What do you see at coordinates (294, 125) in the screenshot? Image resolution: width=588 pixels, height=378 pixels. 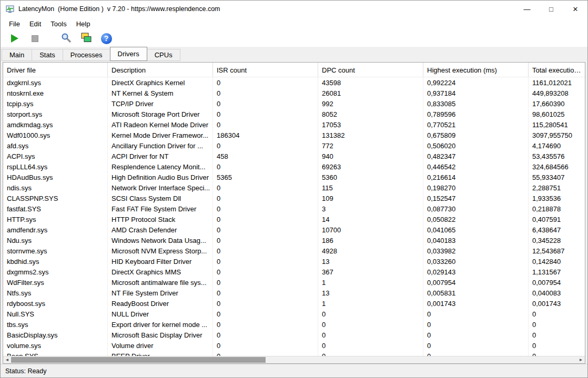 I see `table-row: amdkmdag.sysATI Radeon Kernel Mode Drive…` at bounding box center [294, 125].